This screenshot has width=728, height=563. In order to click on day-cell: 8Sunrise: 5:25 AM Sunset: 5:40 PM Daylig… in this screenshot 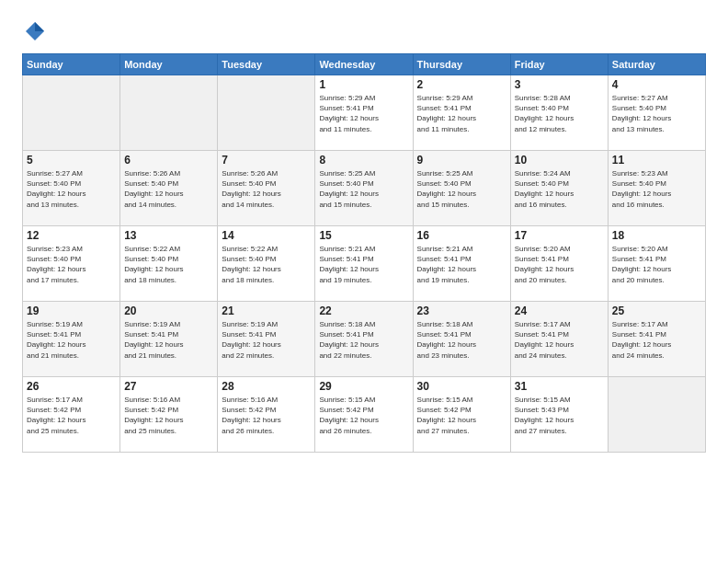, I will do `click(364, 189)`.